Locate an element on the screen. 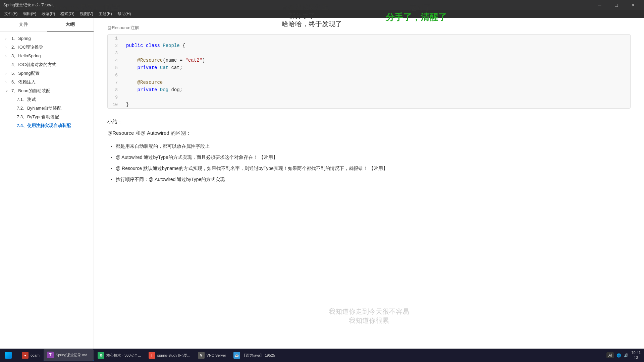 This screenshot has width=644, height=362. systray-ai-label: Ai is located at coordinates (610, 355).